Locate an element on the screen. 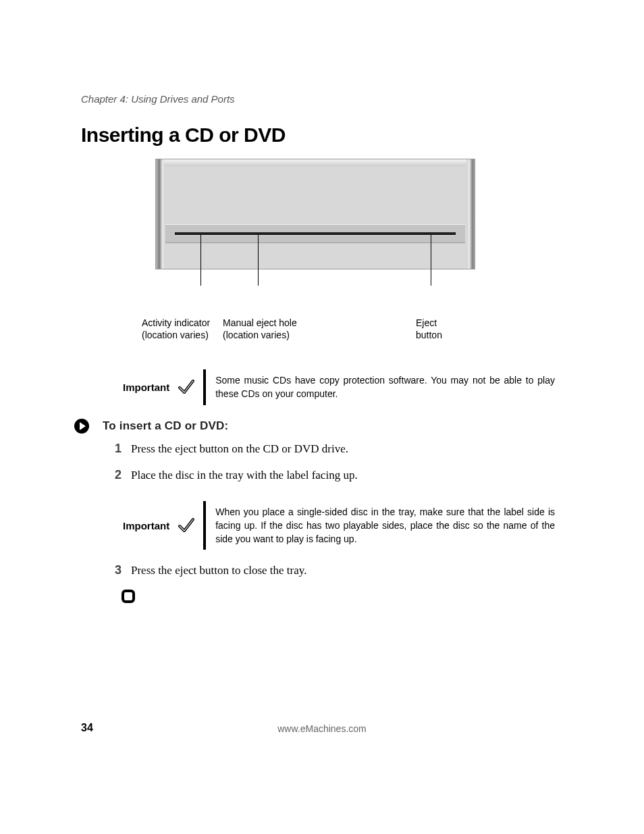 The image size is (644, 834). drive-top-edge is located at coordinates (315, 163).